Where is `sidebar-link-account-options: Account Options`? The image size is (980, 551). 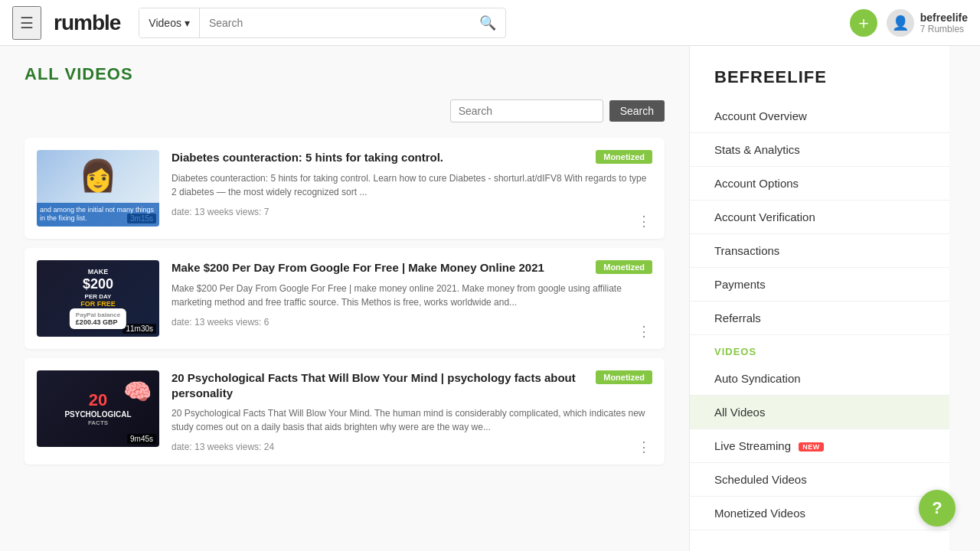
sidebar-link-account-options: Account Options is located at coordinates (819, 184).